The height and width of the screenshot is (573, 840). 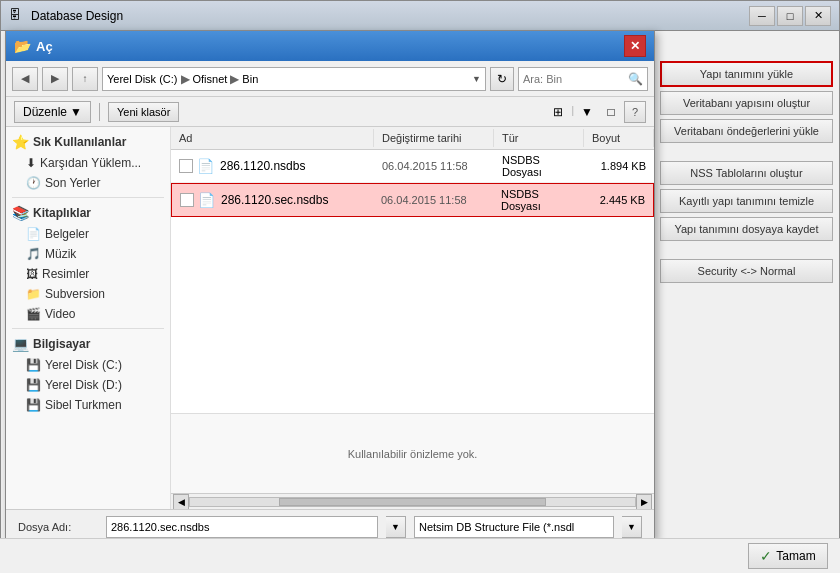 What do you see at coordinates (818, 16) in the screenshot?
I see `bg-close-btn: ✕` at bounding box center [818, 16].